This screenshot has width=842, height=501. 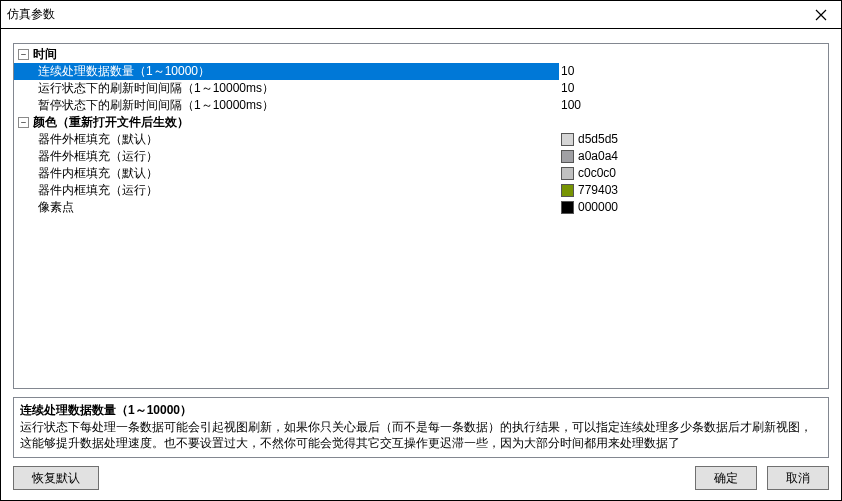 What do you see at coordinates (421, 140) in the screenshot?
I see `prop-outer-fill-default: 器件外框填充（默认） d5d5d5` at bounding box center [421, 140].